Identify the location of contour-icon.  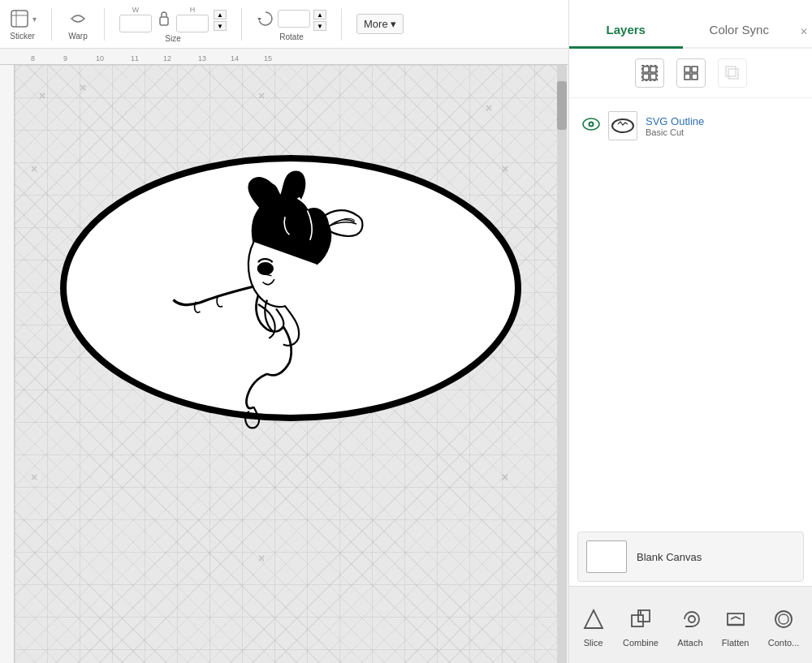
(784, 622).